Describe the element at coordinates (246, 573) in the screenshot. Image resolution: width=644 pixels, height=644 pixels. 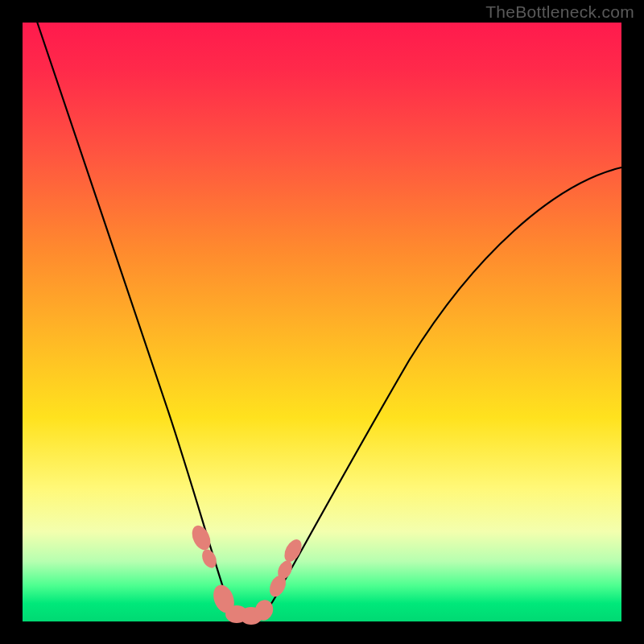
I see `curve-marker-group` at that location.